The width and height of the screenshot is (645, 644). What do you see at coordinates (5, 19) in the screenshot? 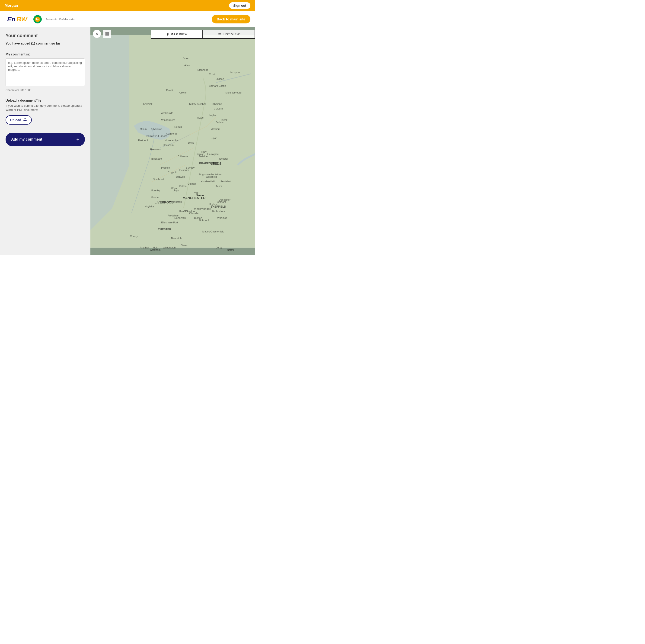
I see `logo-line` at bounding box center [5, 19].